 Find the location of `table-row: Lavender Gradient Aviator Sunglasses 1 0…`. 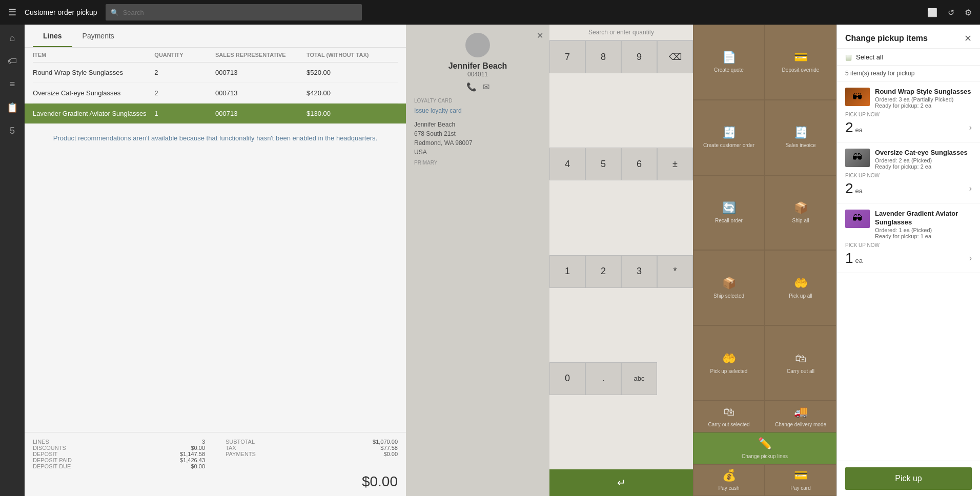

table-row: Lavender Gradient Aviator Sunglasses 1 0… is located at coordinates (215, 114).